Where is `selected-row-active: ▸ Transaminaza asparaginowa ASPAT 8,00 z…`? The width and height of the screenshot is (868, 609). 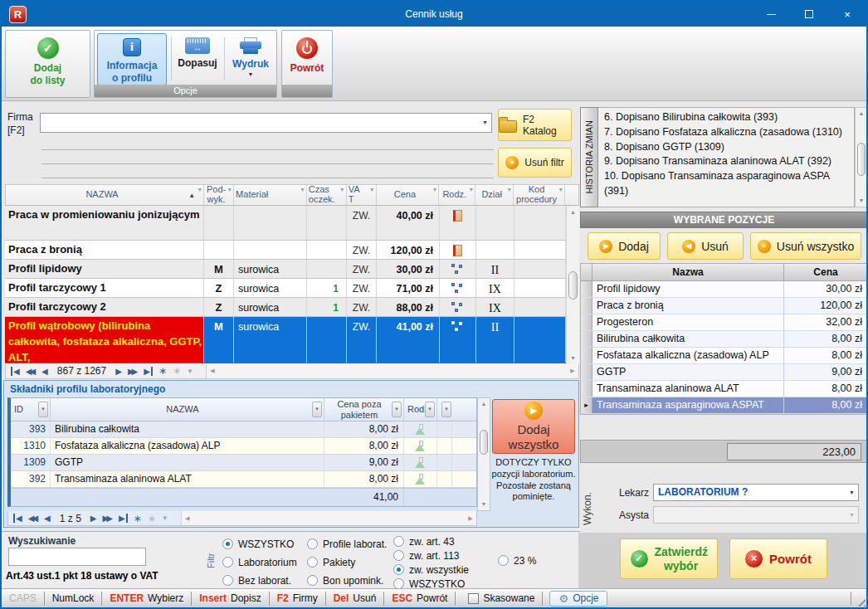 selected-row-active: ▸ Transaminaza asparaginowa ASPAT 8,00 z… is located at coordinates (724, 406).